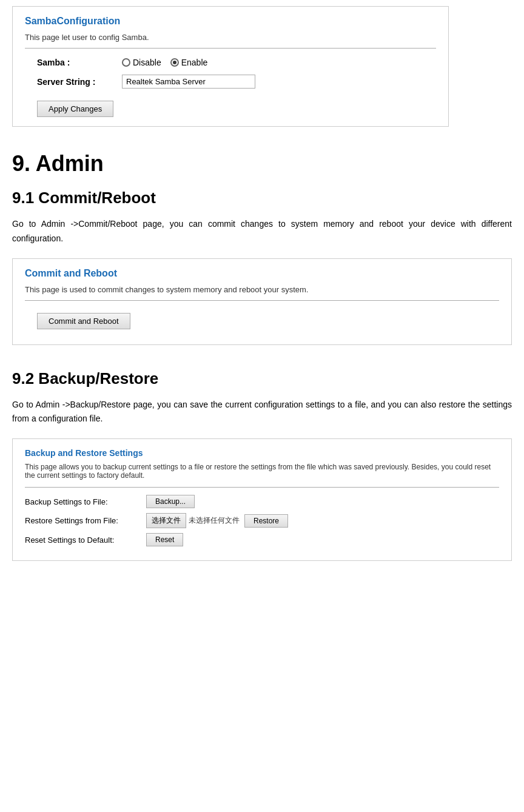 The width and height of the screenshot is (524, 812). Describe the element at coordinates (230, 49) in the screenshot. I see `samba-divider` at that location.